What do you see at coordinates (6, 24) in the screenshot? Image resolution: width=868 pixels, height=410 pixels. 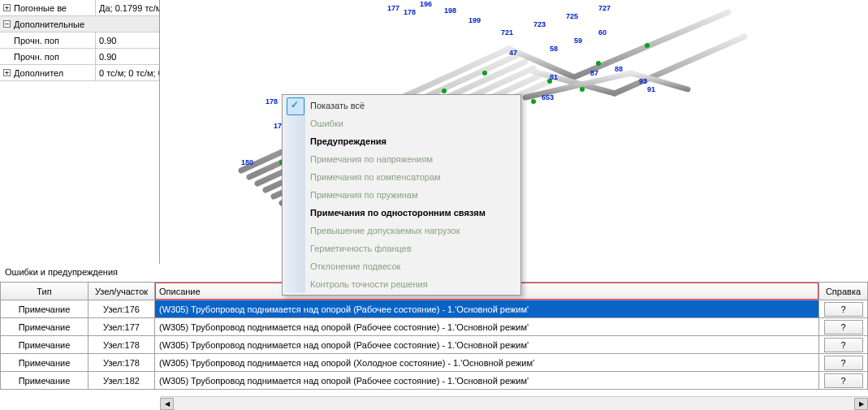 I see `collapse-icon: −` at bounding box center [6, 24].